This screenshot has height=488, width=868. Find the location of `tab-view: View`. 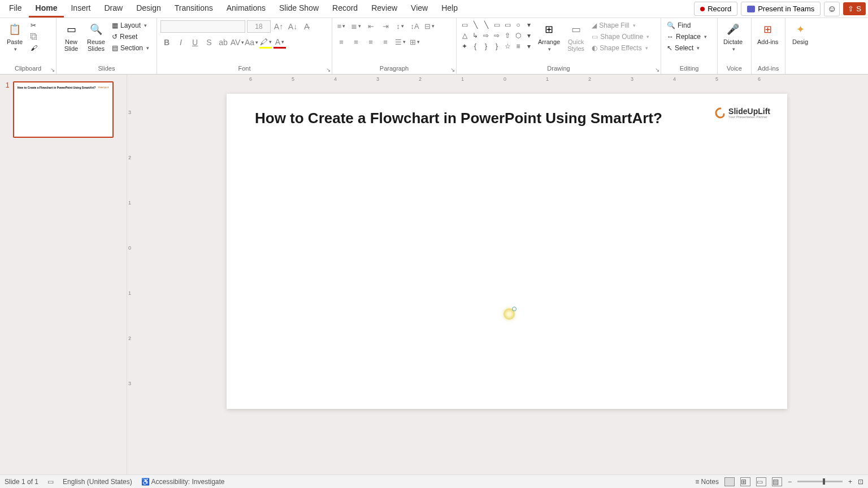

tab-view: View is located at coordinates (419, 9).